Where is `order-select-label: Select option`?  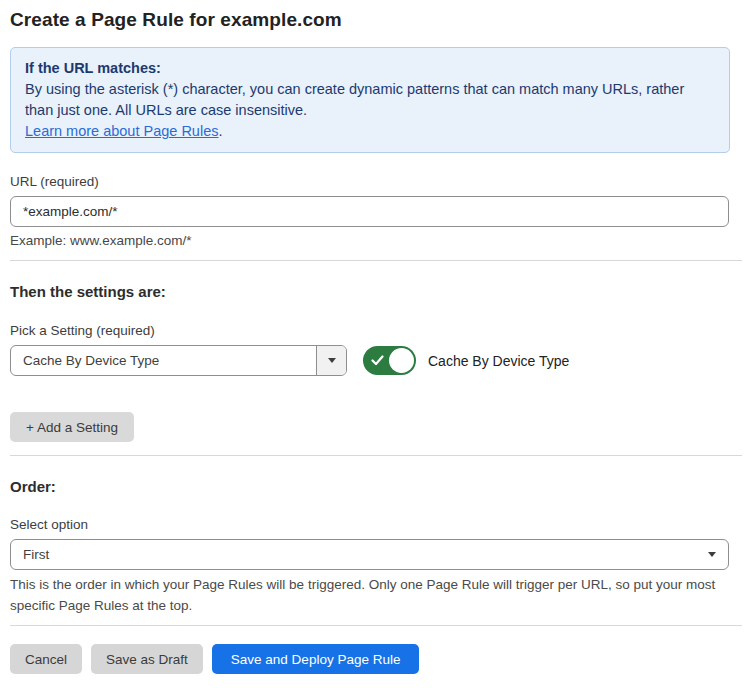
order-select-label: Select option is located at coordinates (376, 525).